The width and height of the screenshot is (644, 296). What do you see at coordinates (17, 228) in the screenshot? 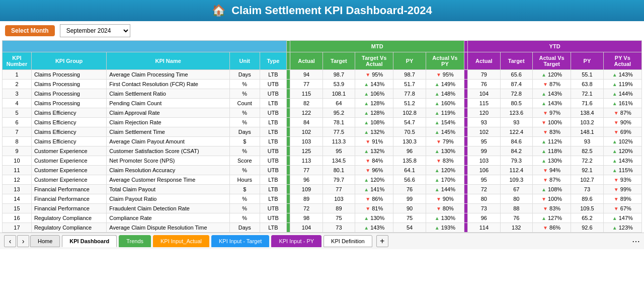
I see `cell-kpi-num: 17` at bounding box center [17, 228].